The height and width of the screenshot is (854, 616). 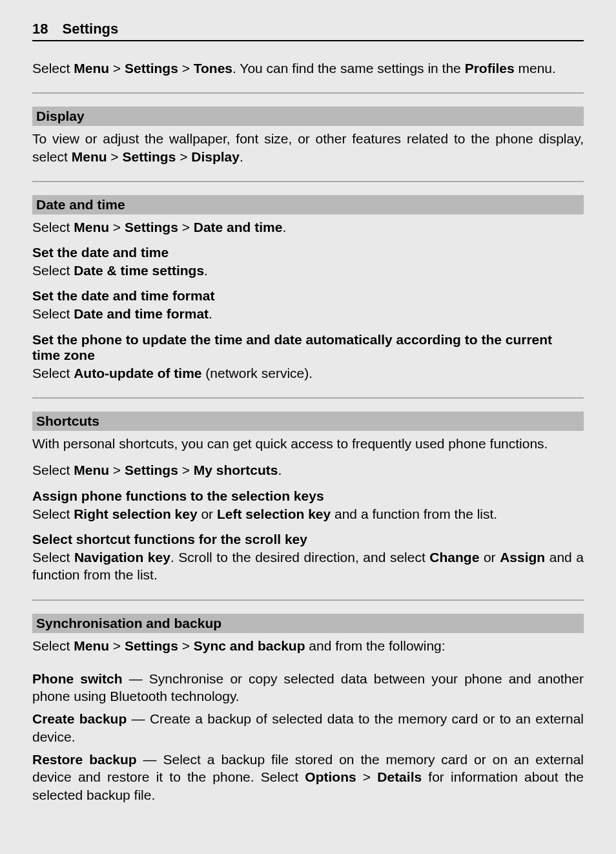 What do you see at coordinates (139, 270) in the screenshot?
I see `date-time-settings-label: Date & time settings` at bounding box center [139, 270].